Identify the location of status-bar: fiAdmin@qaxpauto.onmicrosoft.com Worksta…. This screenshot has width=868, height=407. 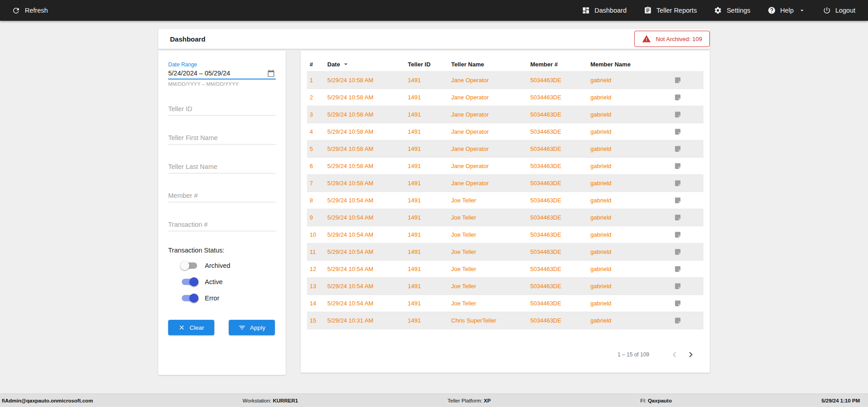
(434, 400).